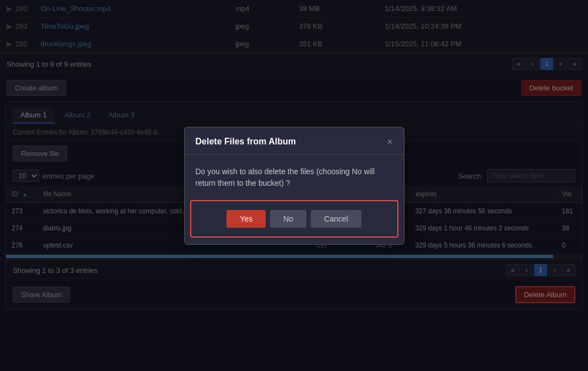 This screenshot has height=371, width=588. I want to click on modal-body: Do you wish to also delete the files (ch…, so click(294, 178).